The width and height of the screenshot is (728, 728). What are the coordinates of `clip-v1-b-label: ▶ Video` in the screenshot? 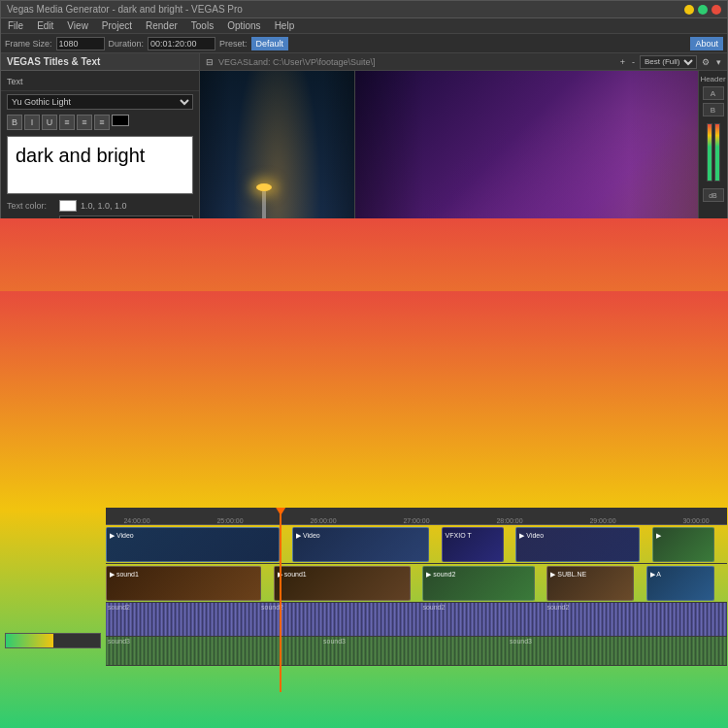 It's located at (309, 536).